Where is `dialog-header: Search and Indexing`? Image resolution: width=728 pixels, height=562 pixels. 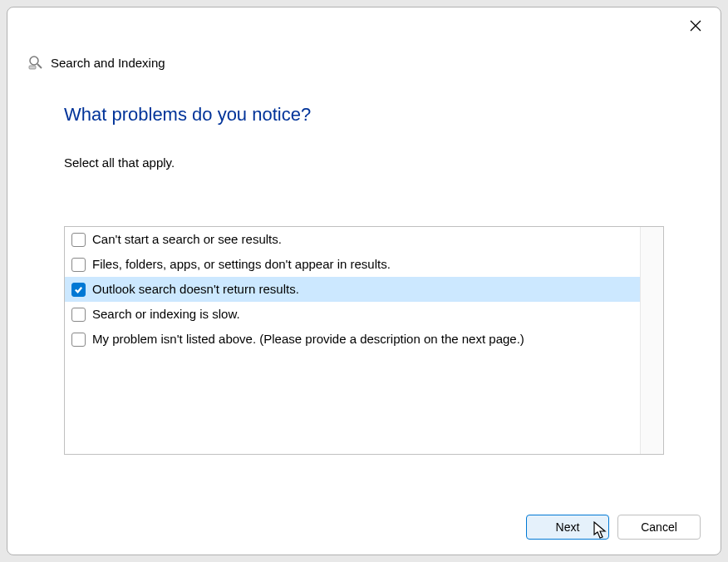 dialog-header: Search and Indexing is located at coordinates (364, 39).